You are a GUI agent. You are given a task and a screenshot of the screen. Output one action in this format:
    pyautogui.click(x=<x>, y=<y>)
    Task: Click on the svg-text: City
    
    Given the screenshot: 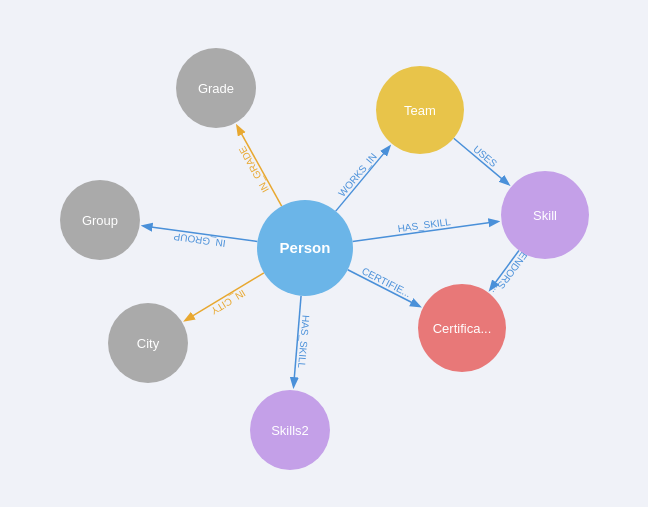 What is the action you would take?
    pyautogui.click(x=148, y=344)
    